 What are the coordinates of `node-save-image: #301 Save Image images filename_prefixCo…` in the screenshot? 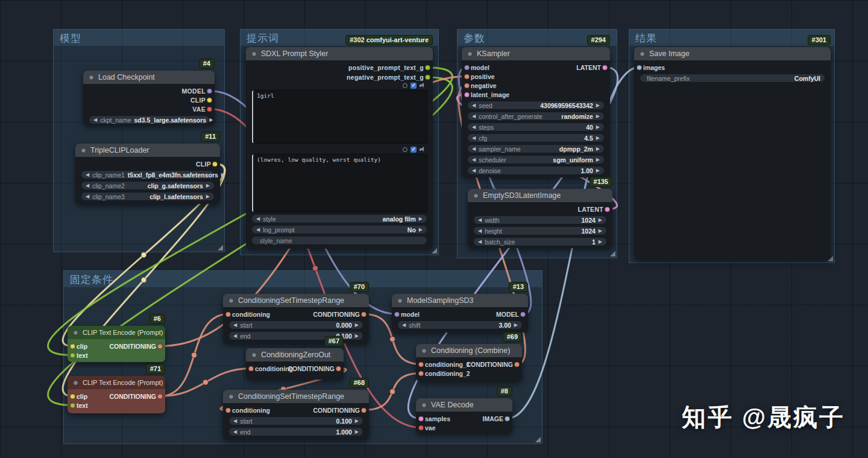 It's located at (732, 153).